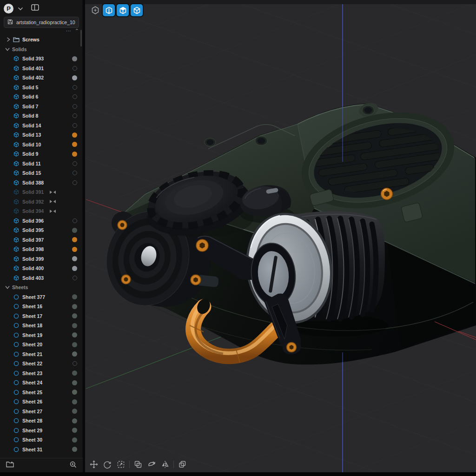  Describe the element at coordinates (41, 392) in the screenshot. I see `tree-item-sheet-25: Sheet 25` at that location.